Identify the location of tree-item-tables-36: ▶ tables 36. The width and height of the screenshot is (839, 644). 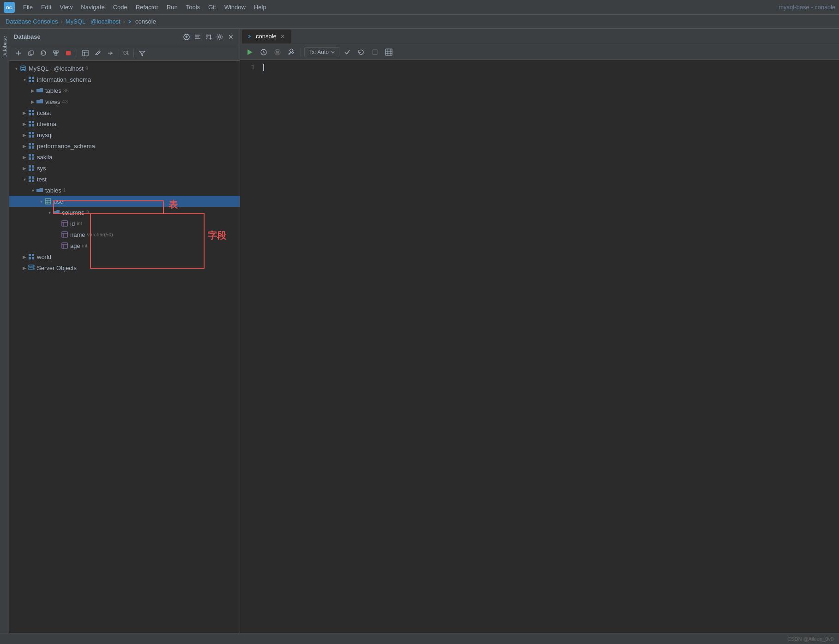
(125, 90).